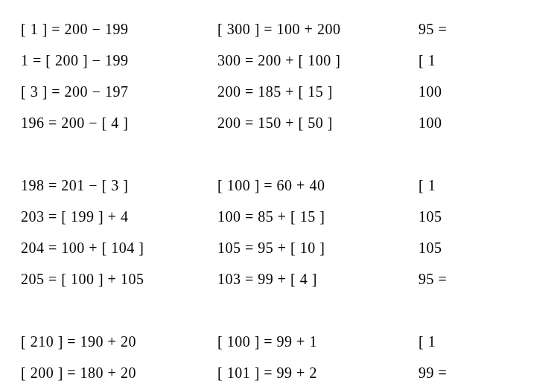  What do you see at coordinates (318, 341) in the screenshot?
I see `equation-cell: [ 100 ] = 99 + 1` at bounding box center [318, 341].